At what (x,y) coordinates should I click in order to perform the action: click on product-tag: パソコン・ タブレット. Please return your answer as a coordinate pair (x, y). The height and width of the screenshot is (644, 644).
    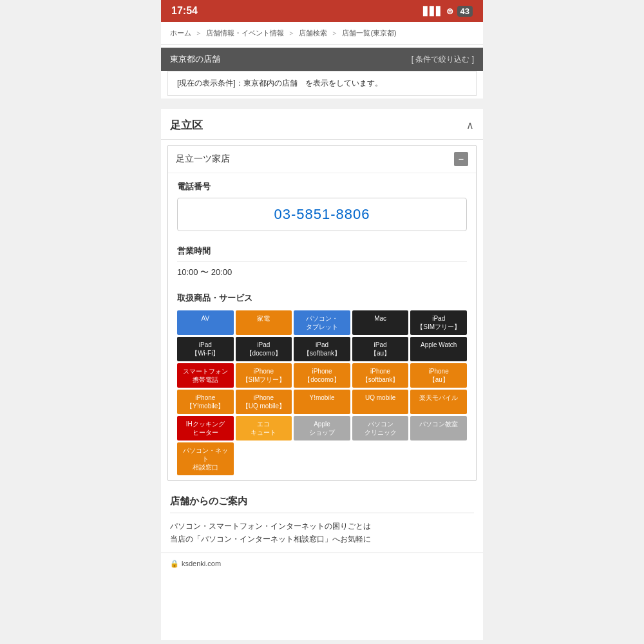
    Looking at the image, I should click on (322, 323).